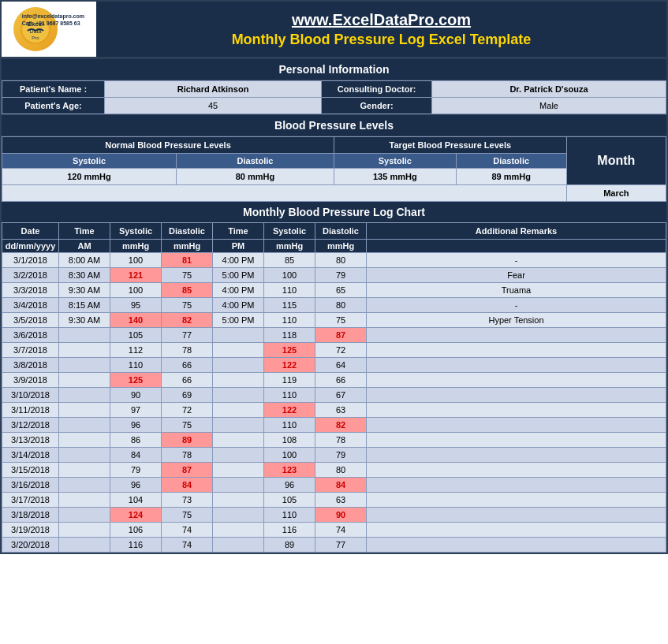 The width and height of the screenshot is (668, 644). I want to click on log-cell: 140, so click(136, 320).